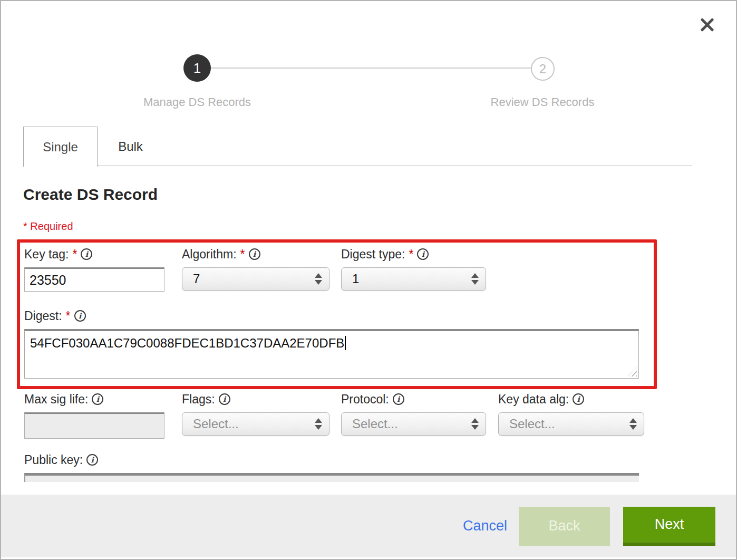 This screenshot has height=560, width=737. What do you see at coordinates (131, 147) in the screenshot?
I see `tab-bulk-label: Bulk` at bounding box center [131, 147].